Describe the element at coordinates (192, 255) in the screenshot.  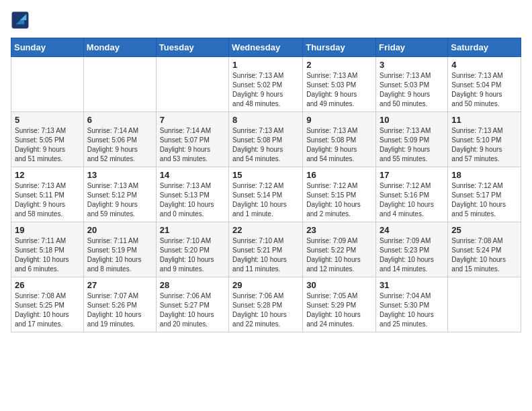
I see `day-info: Sunrise: 7:10 AM Sunset: 5:20 PM Dayligh…` at that location.